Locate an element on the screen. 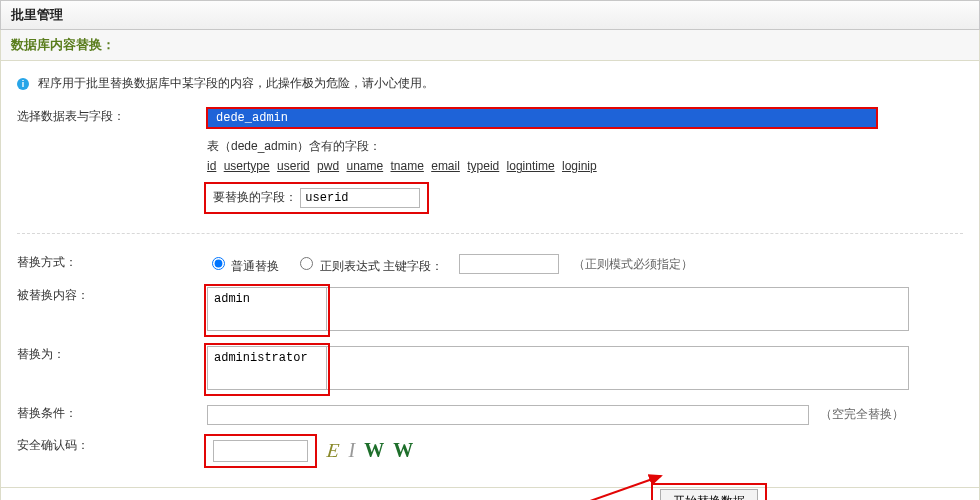  field-link: email is located at coordinates (446, 166).